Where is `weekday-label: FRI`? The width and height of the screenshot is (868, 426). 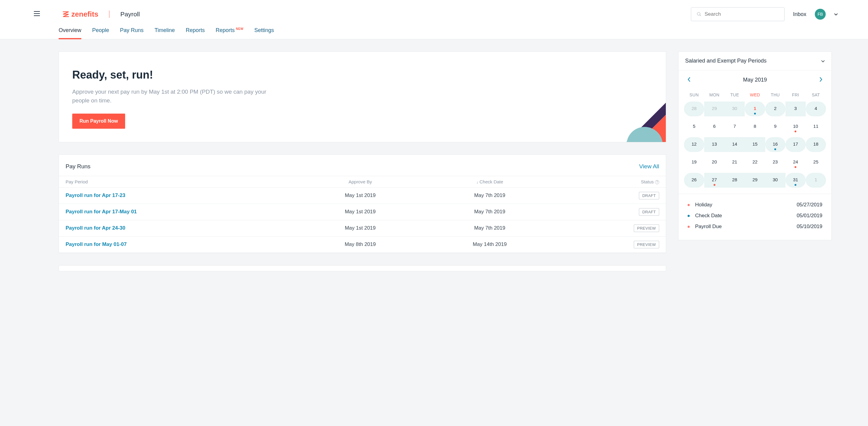 weekday-label: FRI is located at coordinates (796, 96).